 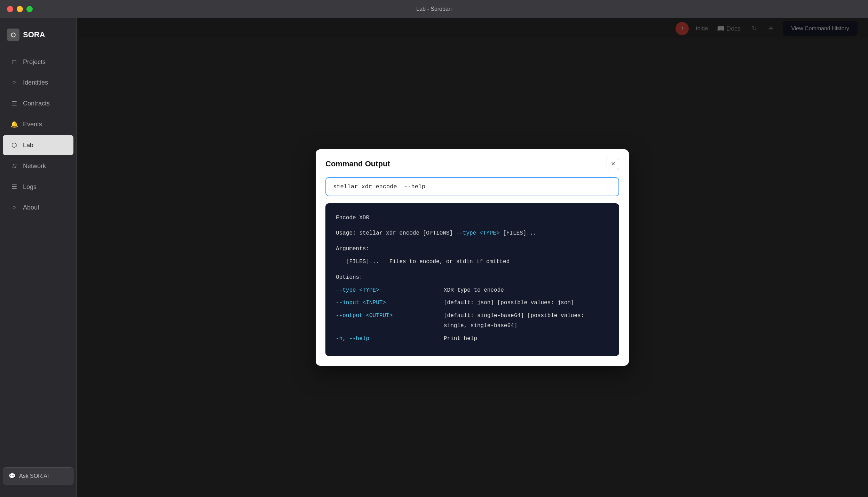 What do you see at coordinates (28, 145) in the screenshot?
I see `sidebar-item-lab-label: Lab` at bounding box center [28, 145].